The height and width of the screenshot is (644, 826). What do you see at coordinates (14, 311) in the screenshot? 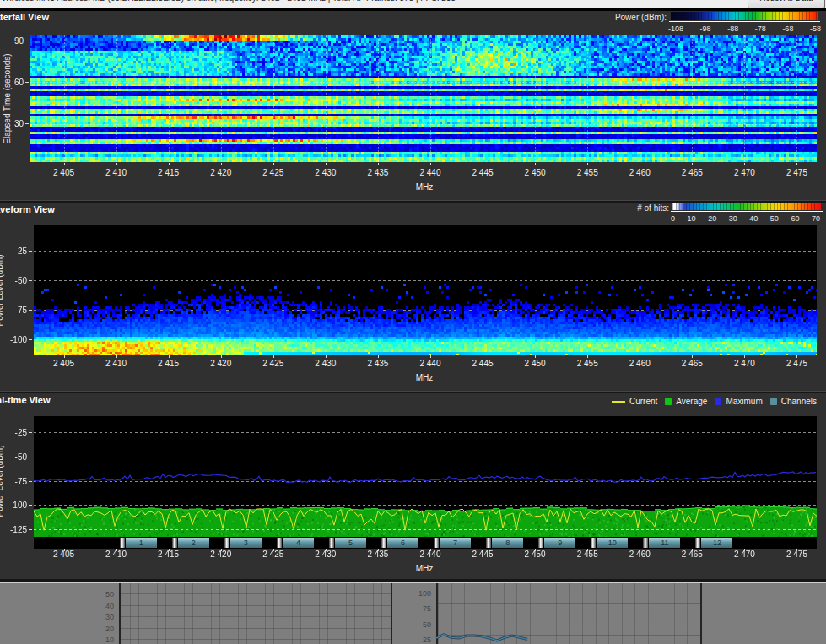
I see `y-tick-label: -75` at bounding box center [14, 311].